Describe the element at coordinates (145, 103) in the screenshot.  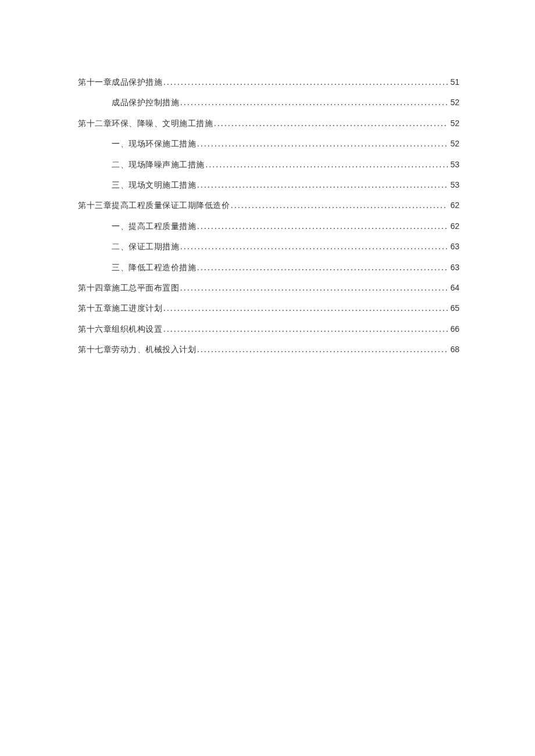
I see `toc-title: 成品保护控制措施` at that location.